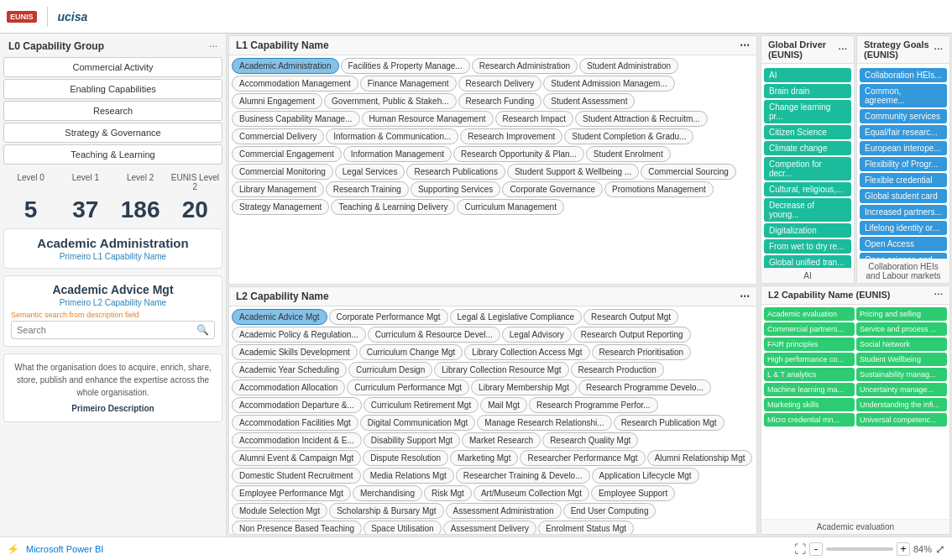 The width and height of the screenshot is (952, 560). What do you see at coordinates (860, 549) in the screenshot?
I see `zoom-slider` at bounding box center [860, 549].